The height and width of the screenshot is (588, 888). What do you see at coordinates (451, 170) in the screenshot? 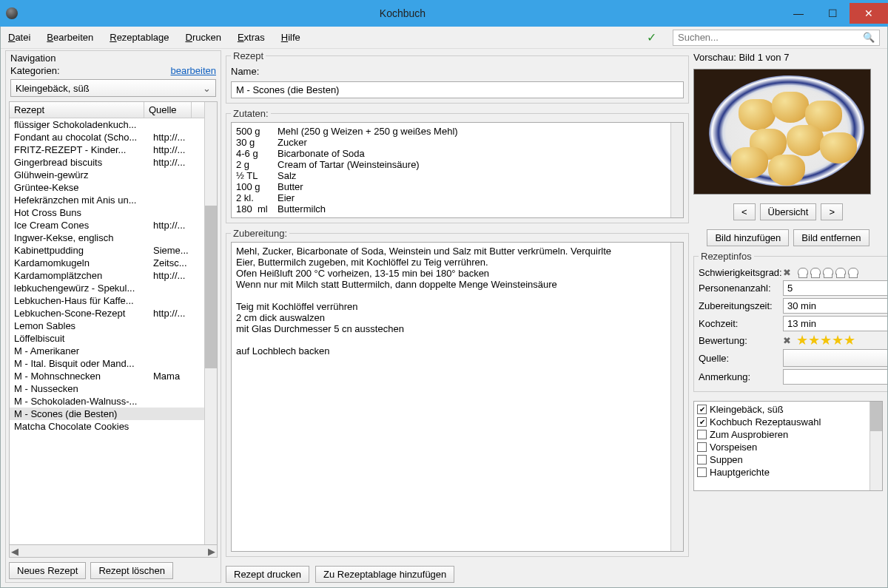
I see `ingredients-textarea: 500 gMehl (250 g Weizen + 250 g weißes M…` at bounding box center [451, 170].